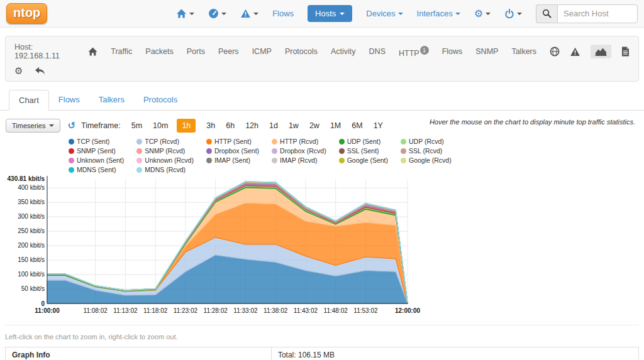  Describe the element at coordinates (314, 126) in the screenshot. I see `timeframe-2w: 2w` at that location.